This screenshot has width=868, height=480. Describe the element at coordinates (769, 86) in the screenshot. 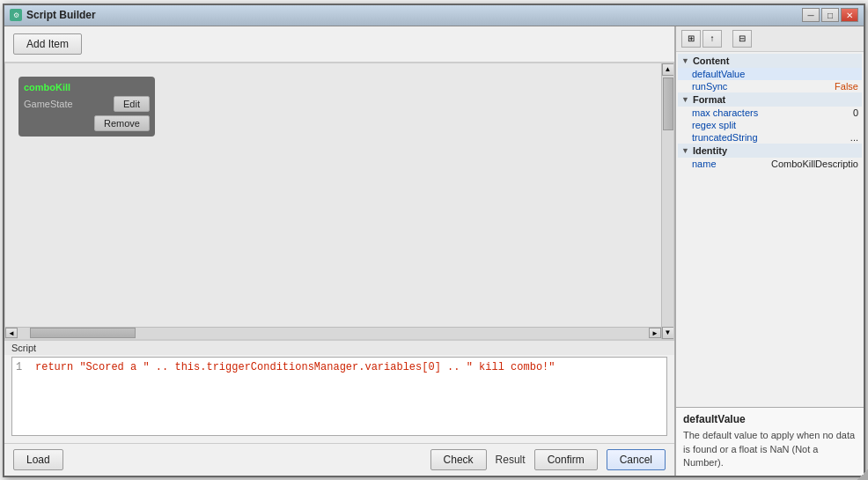

I see `prop-row-runsync: runSync False` at that location.